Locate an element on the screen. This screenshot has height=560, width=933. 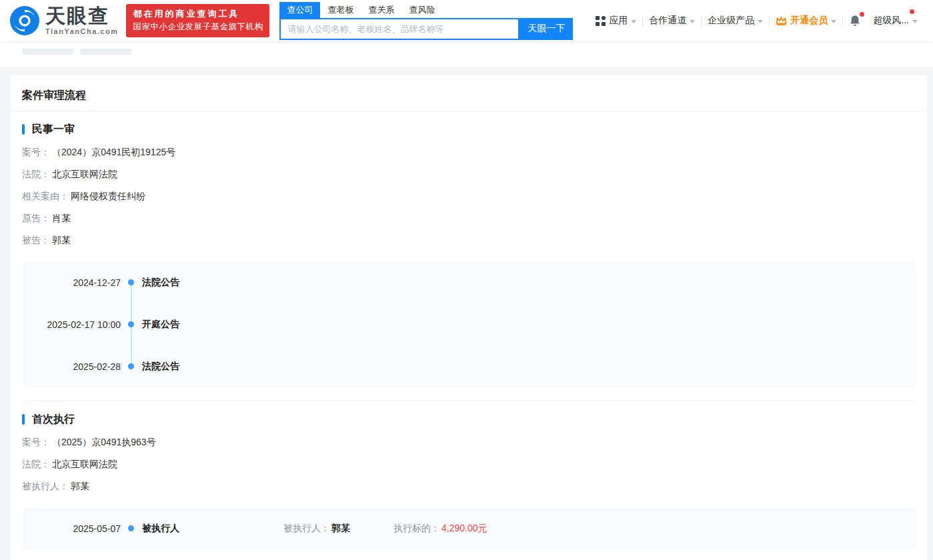
field-value: （2024）京0491民初19125号 is located at coordinates (113, 152).